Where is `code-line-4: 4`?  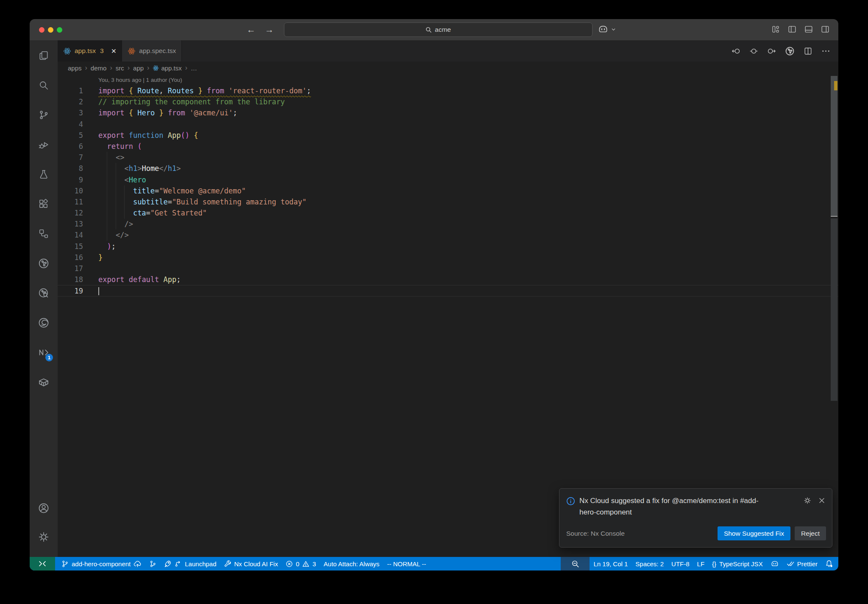 code-line-4: 4 is located at coordinates (448, 124).